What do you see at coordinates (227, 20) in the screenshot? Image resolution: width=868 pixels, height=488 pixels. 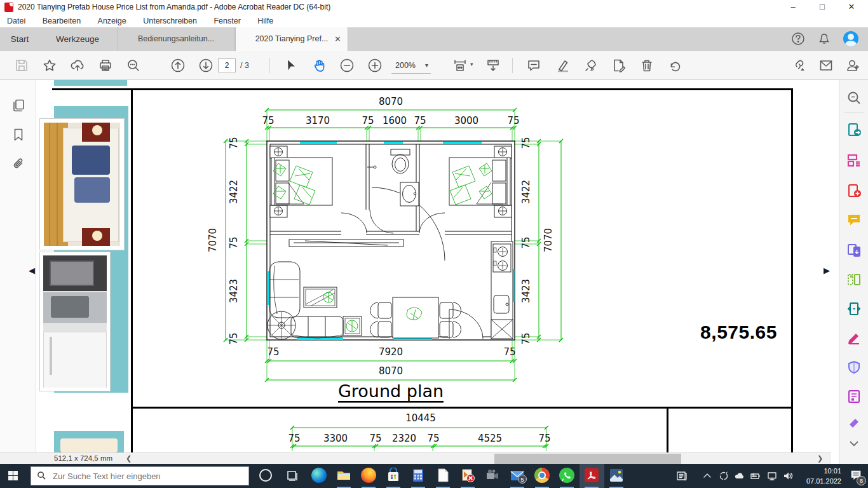 I see `menu-fenster: Fenster` at bounding box center [227, 20].